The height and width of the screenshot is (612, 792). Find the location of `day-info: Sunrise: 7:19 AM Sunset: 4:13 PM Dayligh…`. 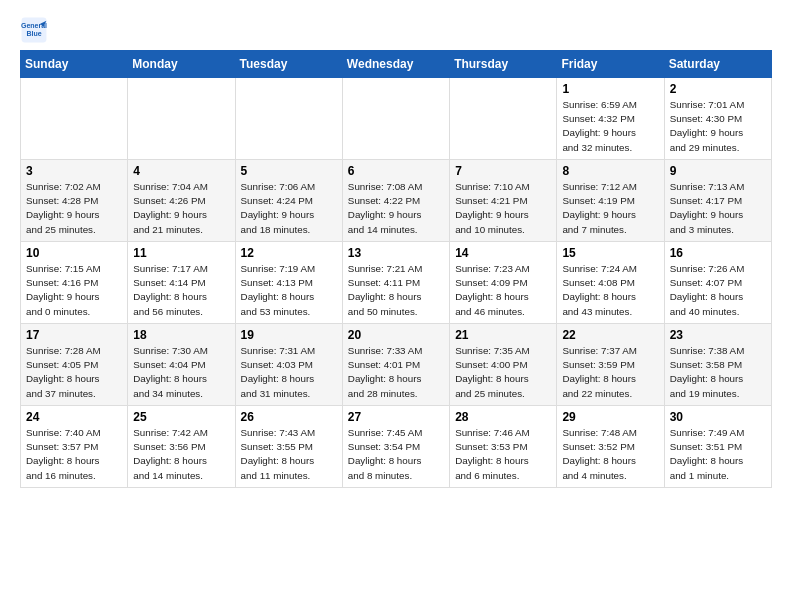

day-info: Sunrise: 7:19 AM Sunset: 4:13 PM Dayligh… is located at coordinates (289, 290).